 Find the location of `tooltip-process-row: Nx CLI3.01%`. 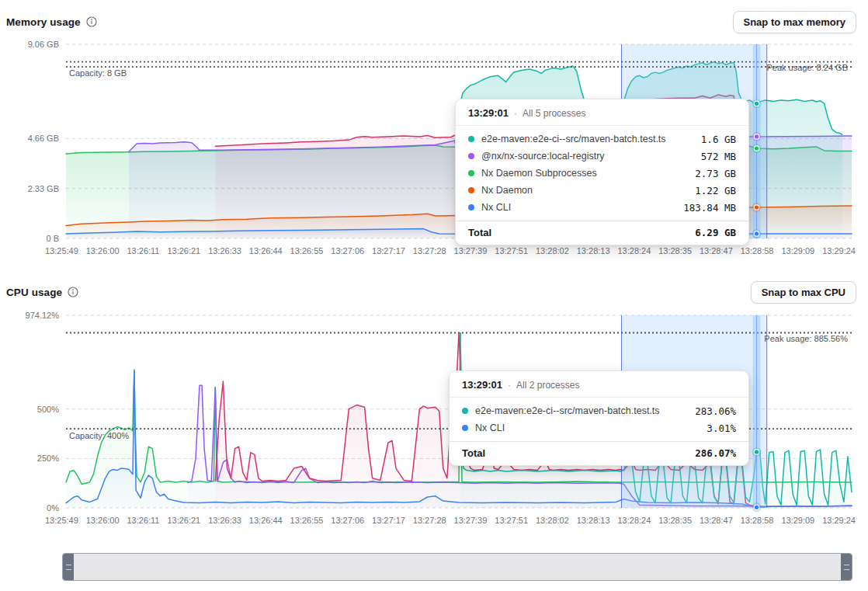

tooltip-process-row: Nx CLI3.01% is located at coordinates (599, 428).